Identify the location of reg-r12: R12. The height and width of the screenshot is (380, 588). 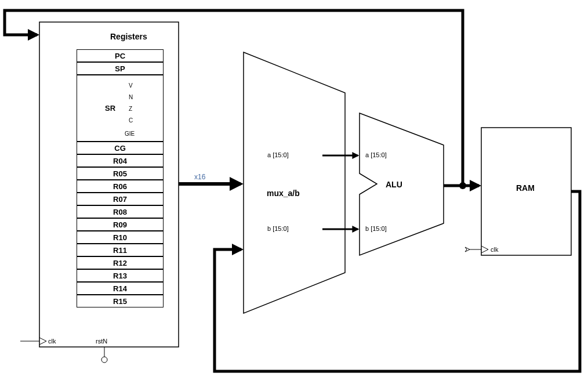
(120, 263).